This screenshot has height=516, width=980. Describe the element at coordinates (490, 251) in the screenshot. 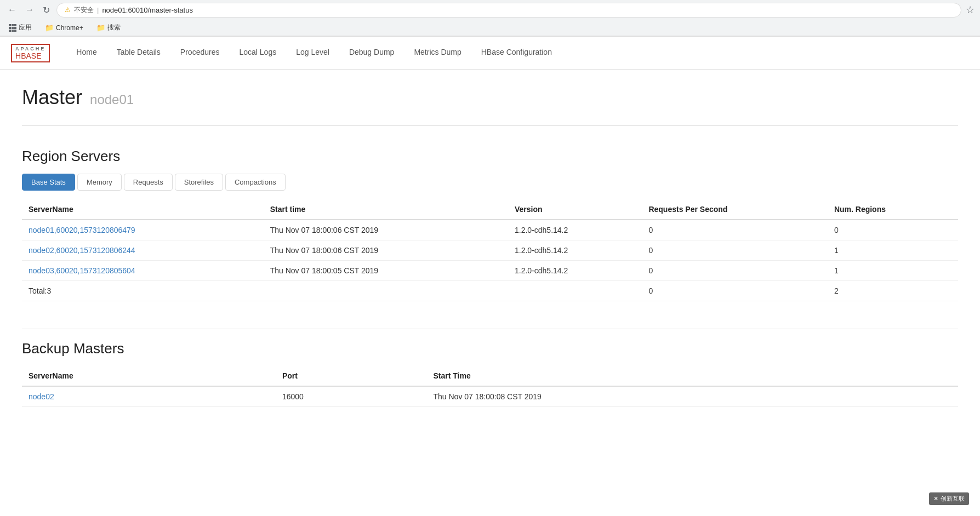

I see `table-row: node02,60020,1573120806244 Thu Nov 07 18…` at that location.